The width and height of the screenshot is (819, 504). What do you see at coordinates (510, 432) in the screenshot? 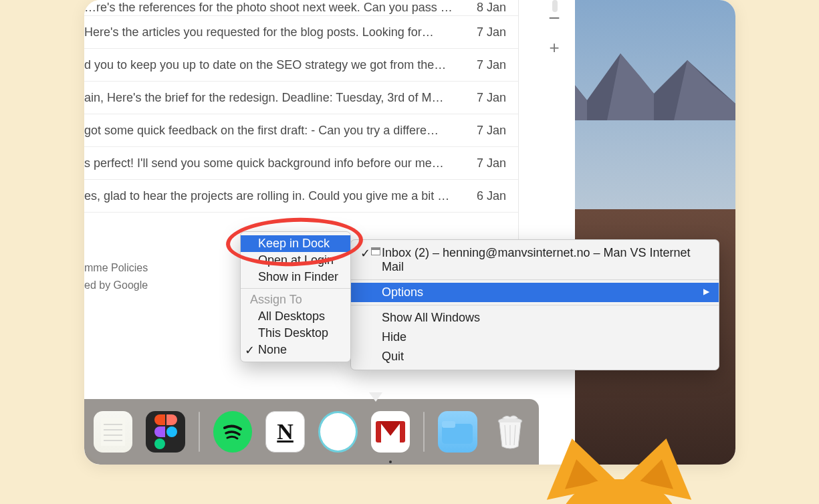
I see `dock-trash` at bounding box center [510, 432].